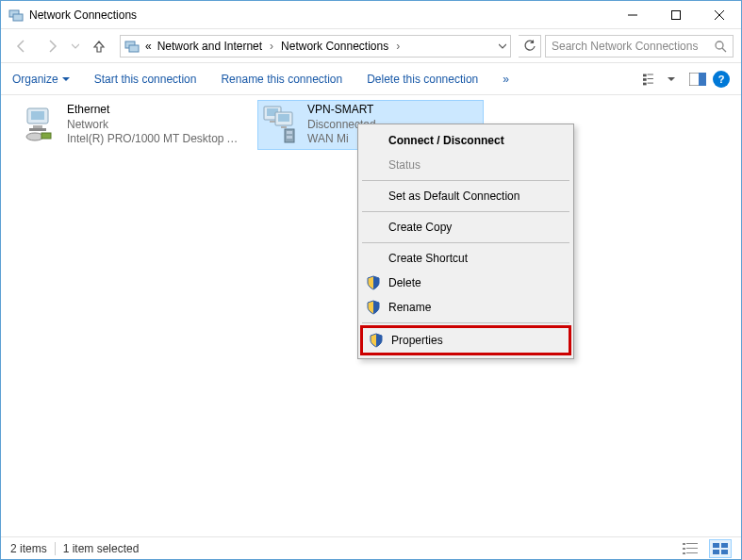 The image size is (742, 560). What do you see at coordinates (466, 340) in the screenshot?
I see `highlighted-item: Properties` at bounding box center [466, 340].